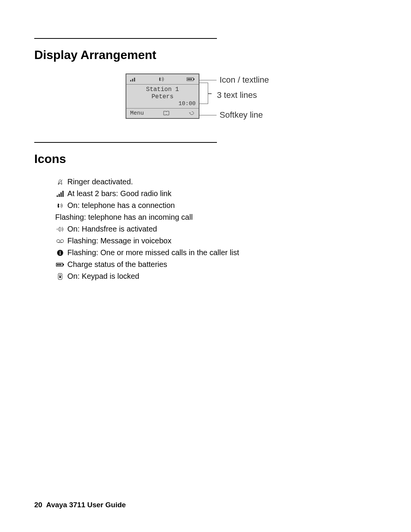 Image resolution: width=411 pixels, height=532 pixels. What do you see at coordinates (60, 253) in the screenshot?
I see `info-icon` at bounding box center [60, 253].